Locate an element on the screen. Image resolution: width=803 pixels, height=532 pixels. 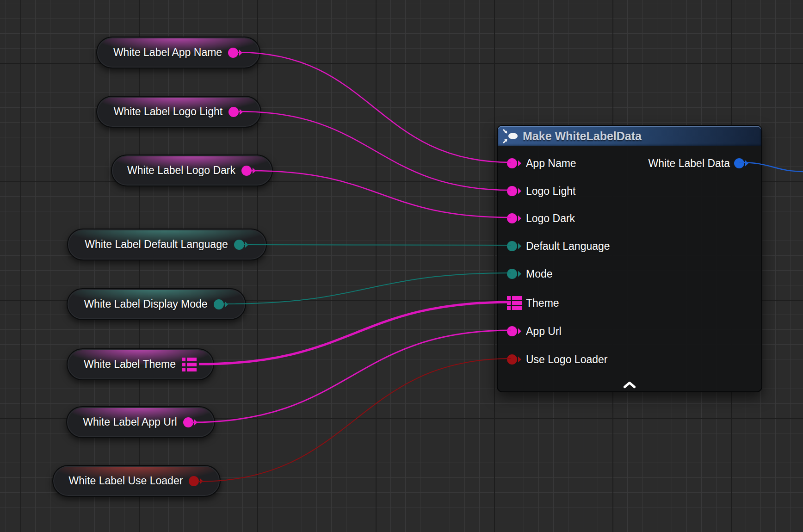
variable-node-label: White Label App Url is located at coordinates (130, 422).